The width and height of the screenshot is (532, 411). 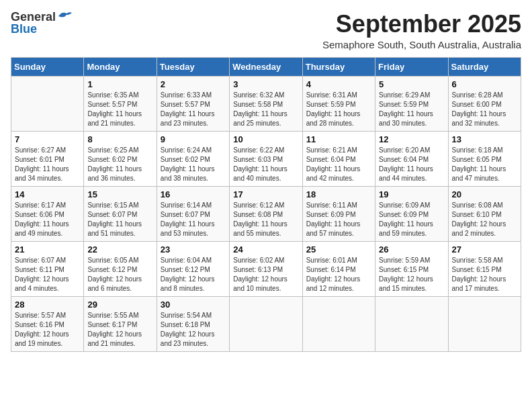 I want to click on day-info: Sunrise: 6:27 AMSunset: 6:01 PMDaylight:…, so click(x=47, y=165).